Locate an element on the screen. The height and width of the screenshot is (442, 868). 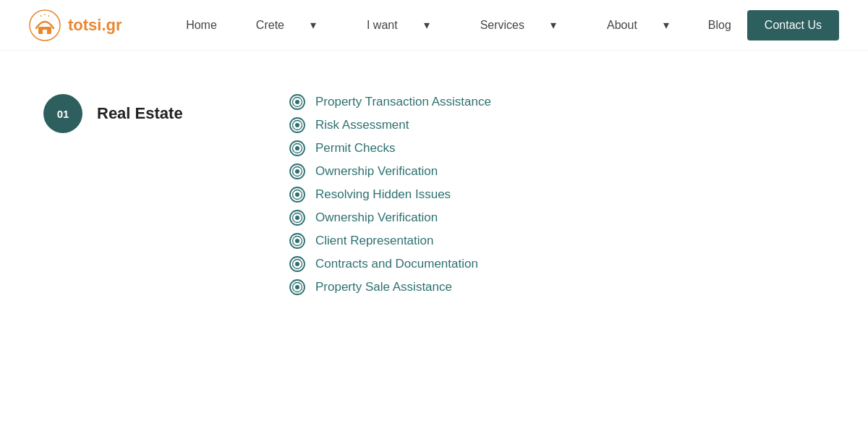
service-label: Contracts and Documentation is located at coordinates (396, 264).